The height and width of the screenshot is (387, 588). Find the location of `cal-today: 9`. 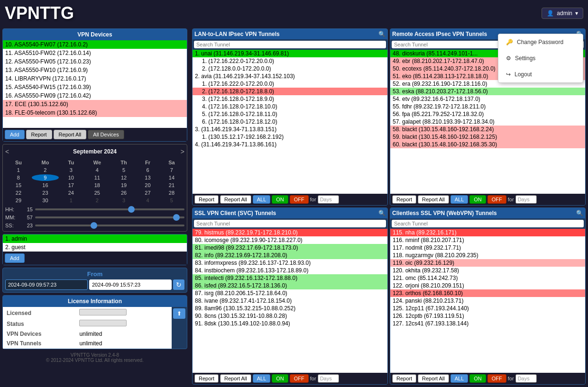

cal-today: 9 is located at coordinates (46, 178).